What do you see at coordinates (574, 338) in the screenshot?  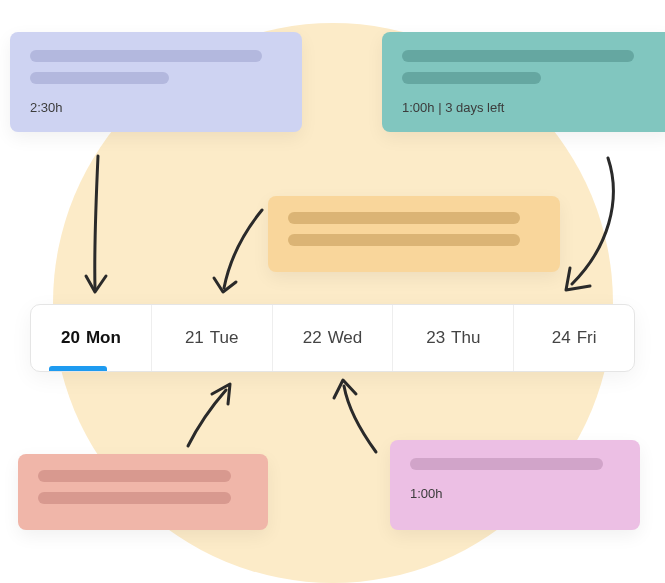 I see `day-fri: 24 Fri` at bounding box center [574, 338].